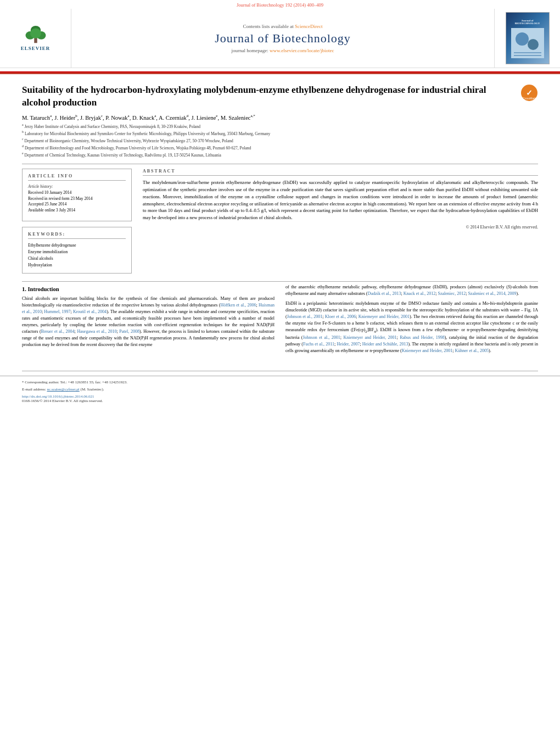 This screenshot has width=560, height=742. Describe the element at coordinates (90, 312) in the screenshot. I see `ref-kroutil: Kroutil et al., 2004` at that location.